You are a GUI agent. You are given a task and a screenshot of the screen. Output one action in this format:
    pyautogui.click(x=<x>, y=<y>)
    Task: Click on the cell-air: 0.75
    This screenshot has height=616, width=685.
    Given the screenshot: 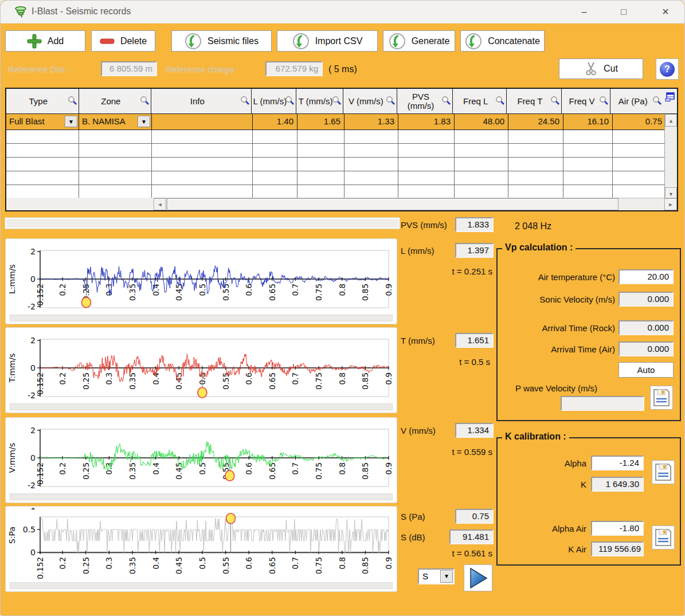 What is the action you would take?
    pyautogui.click(x=639, y=121)
    